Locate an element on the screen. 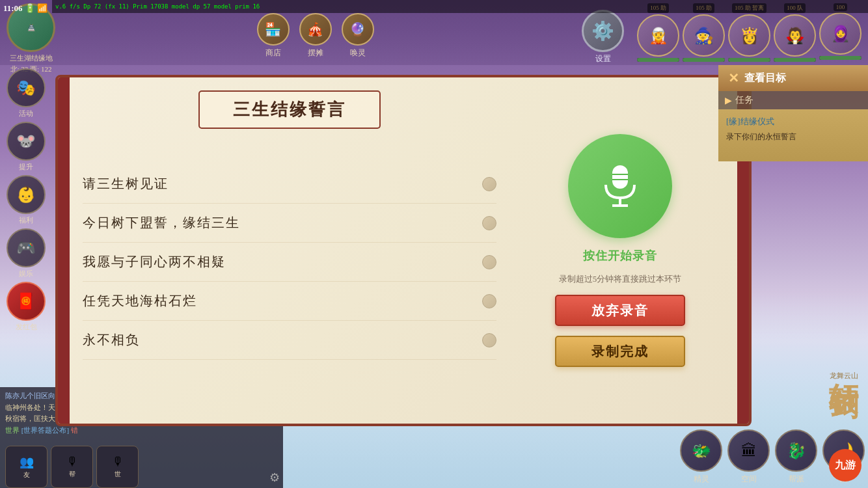  mic-circle is located at coordinates (620, 186).